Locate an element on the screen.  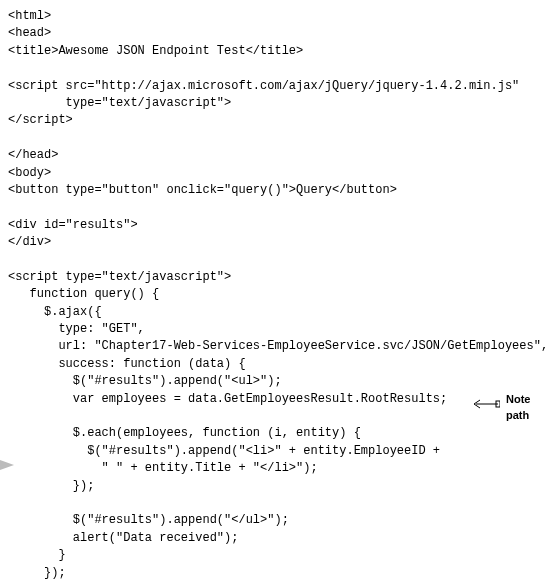
code-line: </head> is located at coordinates (33, 155).